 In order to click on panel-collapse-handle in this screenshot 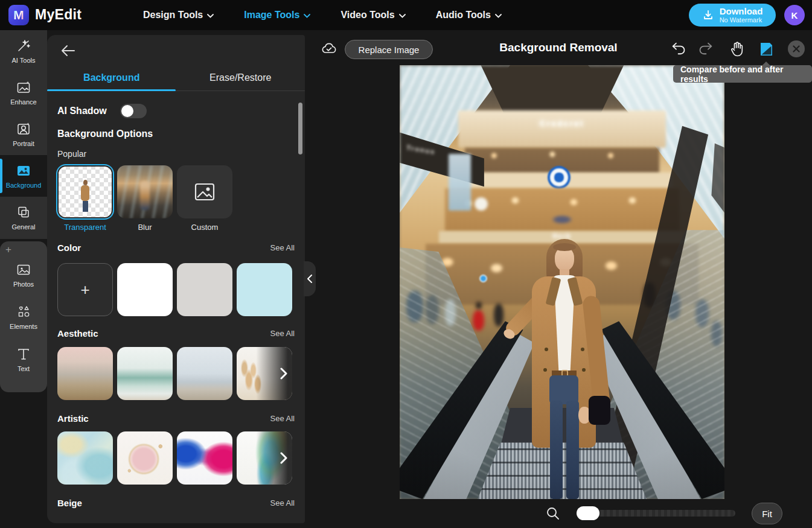, I will do `click(310, 279)`.